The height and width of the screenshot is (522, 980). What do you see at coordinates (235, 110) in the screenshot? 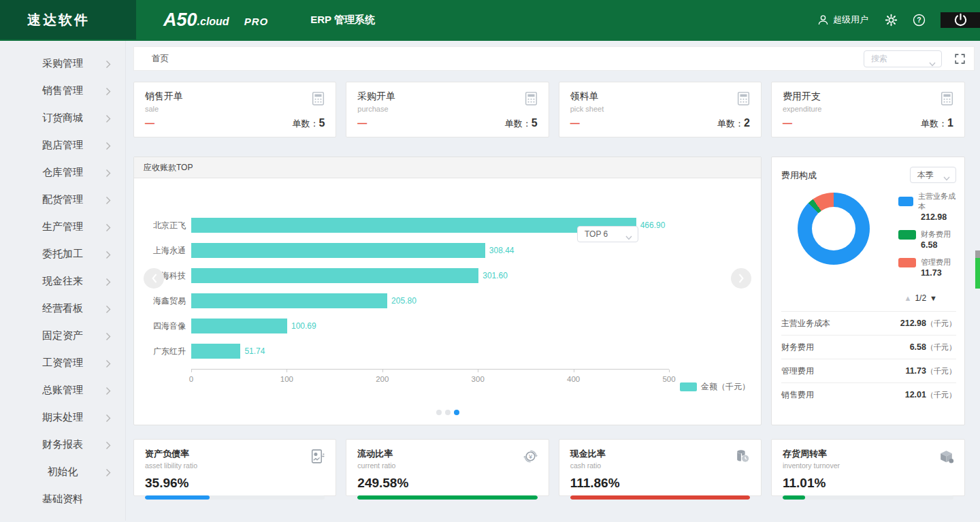
I see `stat-card-sale: 销售开单 sale — 单数：5` at bounding box center [235, 110].